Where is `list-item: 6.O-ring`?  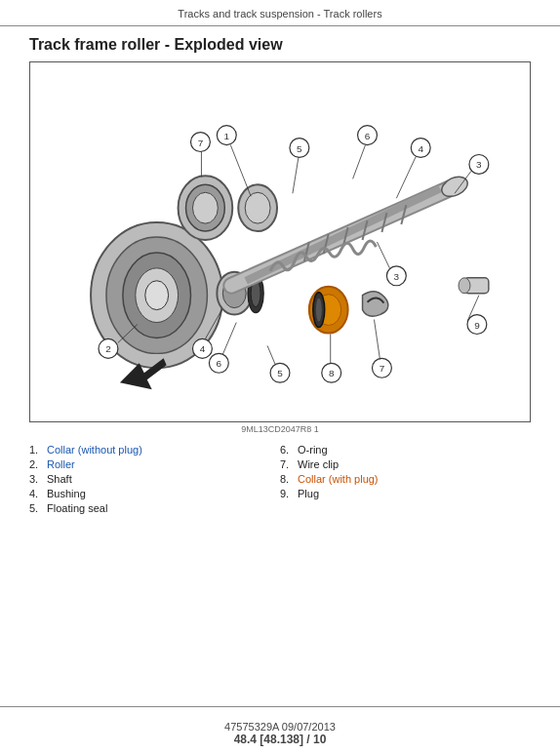
list-item: 6.O-ring is located at coordinates (406, 450).